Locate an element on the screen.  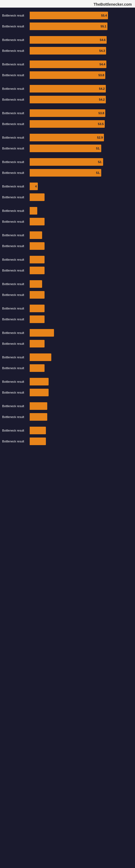
bar-row: Bottleneck result54.3 is located at coordinates (68, 51).